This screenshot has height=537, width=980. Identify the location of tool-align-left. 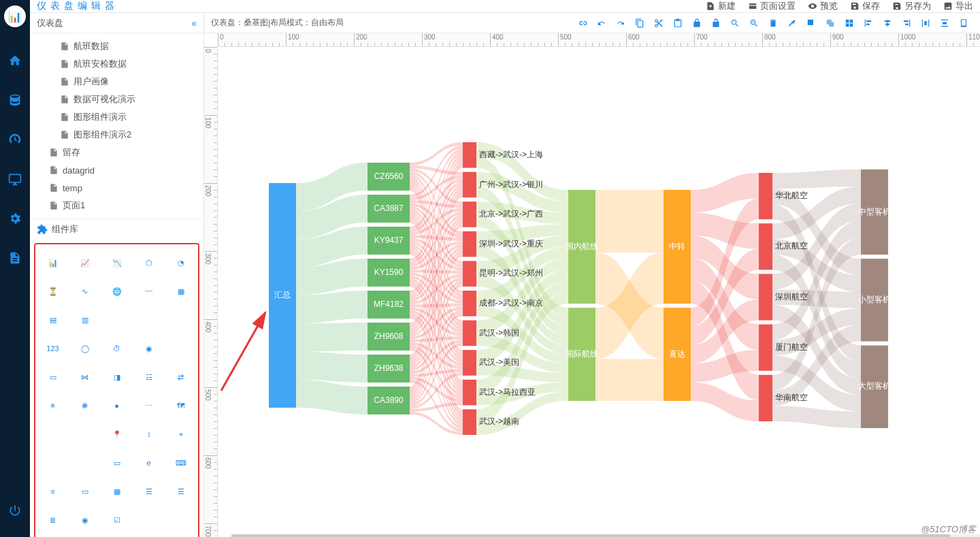
(868, 23).